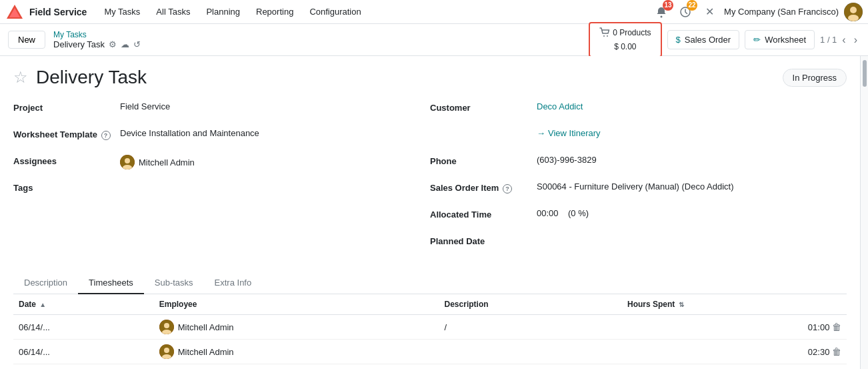 The width and height of the screenshot is (868, 369). I want to click on field-tags: Tags, so click(212, 191).